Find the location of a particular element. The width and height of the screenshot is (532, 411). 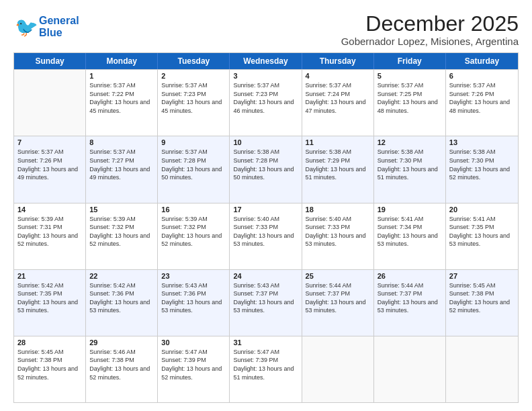

cal-cell: 27Sunrise: 5:45 AM Sunset: 7:38 PM Dayli… is located at coordinates (482, 303).